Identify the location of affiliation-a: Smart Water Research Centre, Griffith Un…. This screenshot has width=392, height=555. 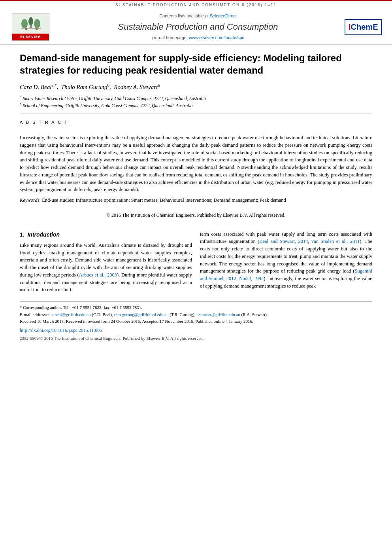
(114, 98).